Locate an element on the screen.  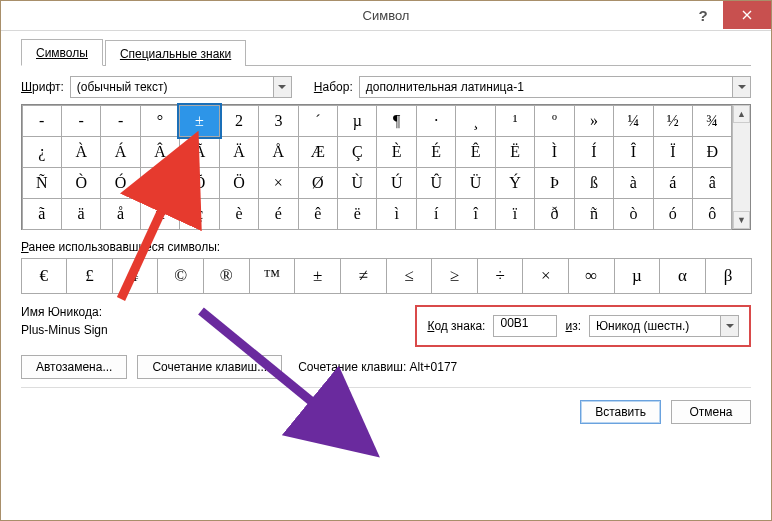
close-button is located at coordinates (747, 15).